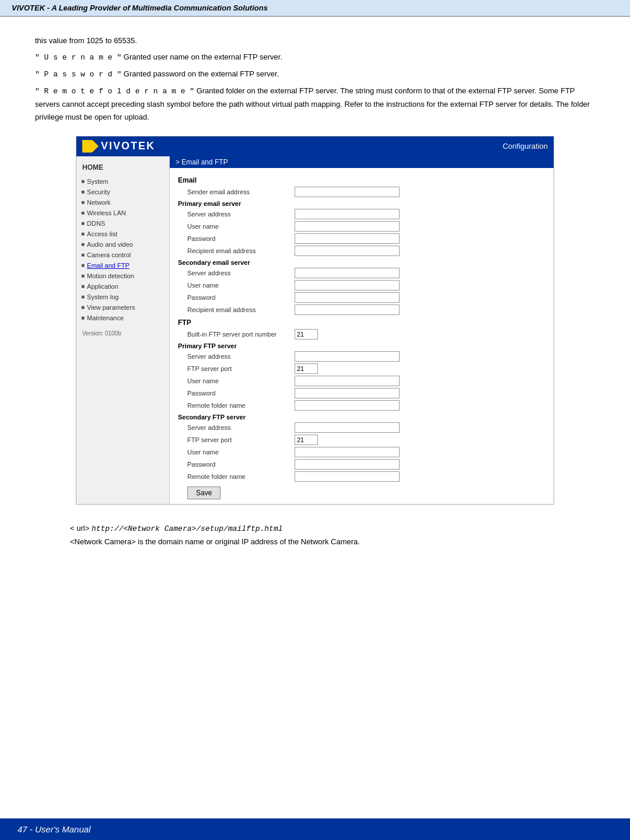 The height and width of the screenshot is (840, 630). I want to click on sidebar-label-network: Network, so click(99, 202).